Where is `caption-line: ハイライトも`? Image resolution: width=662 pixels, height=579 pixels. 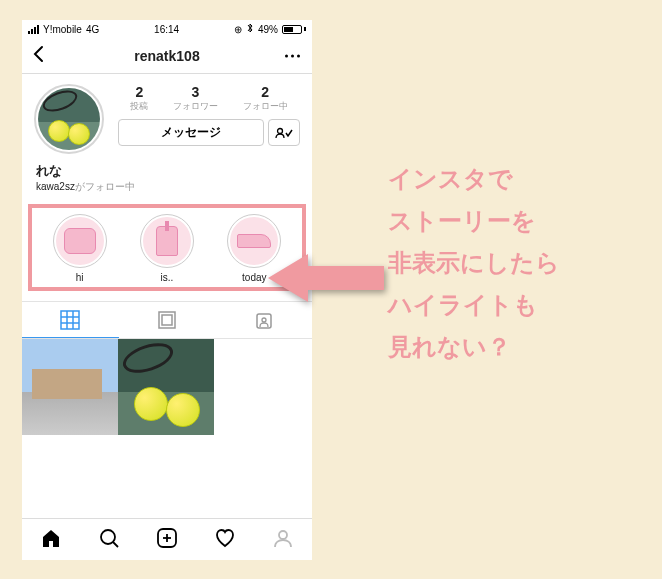
caption-line: ハイライトも is located at coordinates (518, 305).